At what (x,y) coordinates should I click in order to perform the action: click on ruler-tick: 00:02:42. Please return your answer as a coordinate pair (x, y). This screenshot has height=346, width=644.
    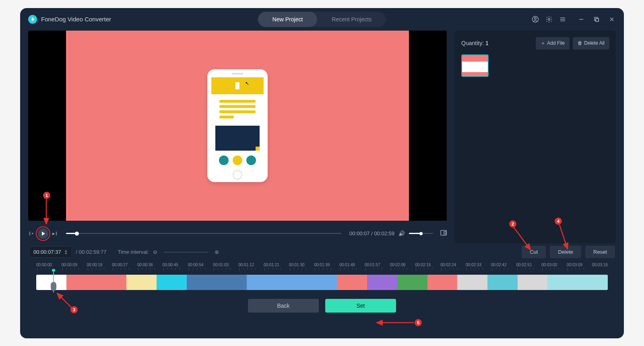
    Looking at the image, I should click on (500, 267).